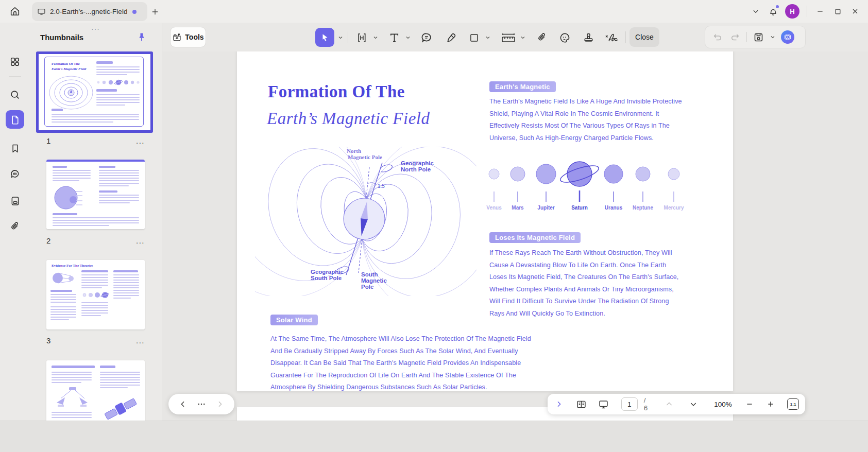 Image resolution: width=868 pixels, height=452 pixels. What do you see at coordinates (15, 174) in the screenshot?
I see `comment-icon` at bounding box center [15, 174].